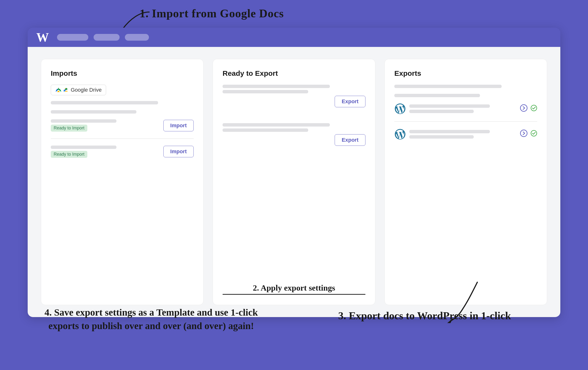 This screenshot has width=588, height=370. What do you see at coordinates (42, 37) in the screenshot?
I see `browser-logo: W` at bounding box center [42, 37].